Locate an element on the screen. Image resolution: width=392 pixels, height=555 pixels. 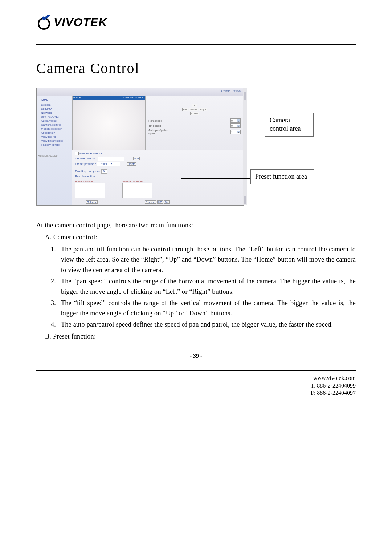
video-preview: IBEDE-01 2004/01/10 12:00:20 is located at coordinates (109, 123).